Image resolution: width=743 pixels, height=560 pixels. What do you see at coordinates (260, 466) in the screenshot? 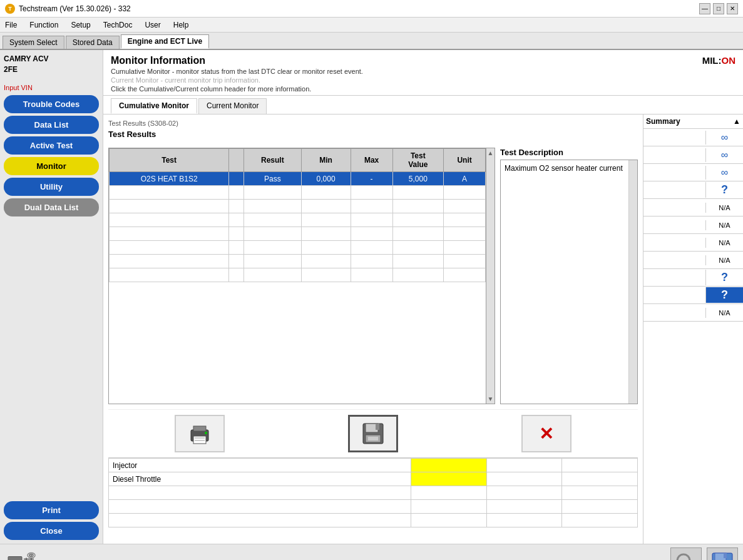
I see `bottom-label: Injector` at bounding box center [260, 466].